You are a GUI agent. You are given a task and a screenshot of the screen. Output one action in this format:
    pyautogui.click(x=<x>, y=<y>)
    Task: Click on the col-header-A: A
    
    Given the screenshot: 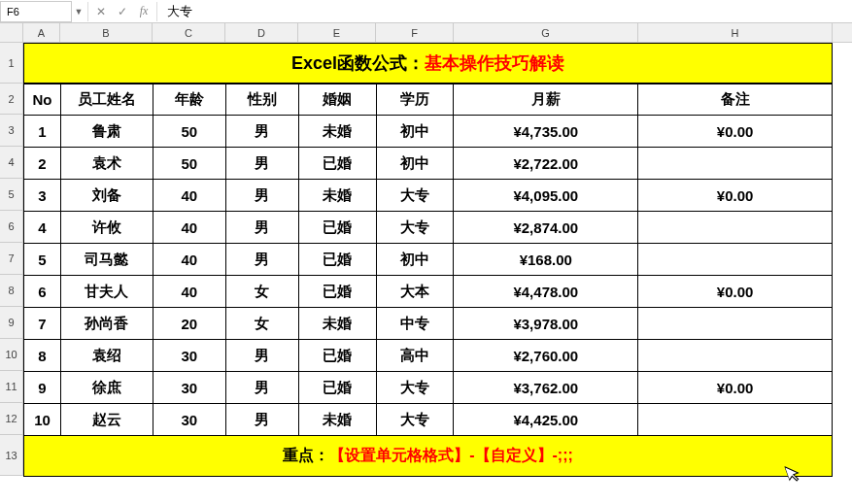 What is the action you would take?
    pyautogui.click(x=42, y=33)
    